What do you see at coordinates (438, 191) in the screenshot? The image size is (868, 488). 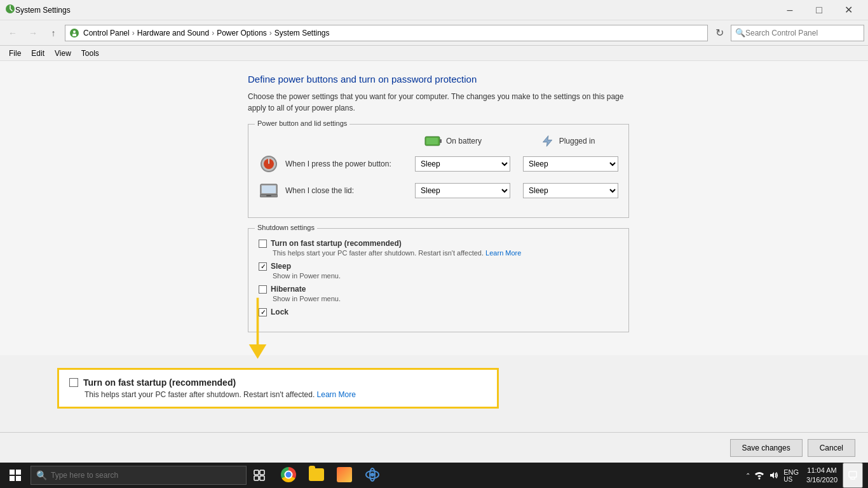 I see `lid-close-row: When I close the lid: Sleep Do nothing H…` at bounding box center [438, 191].